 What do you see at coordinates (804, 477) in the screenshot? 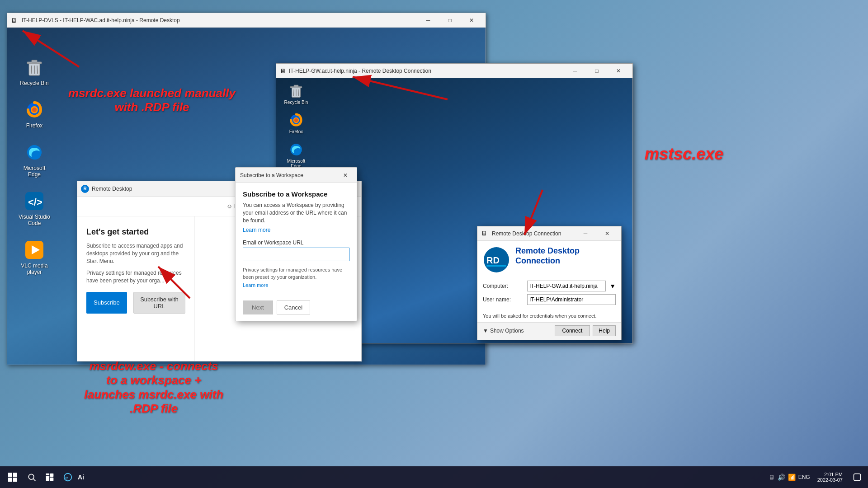
I see `lang-label: ENG` at bounding box center [804, 477].